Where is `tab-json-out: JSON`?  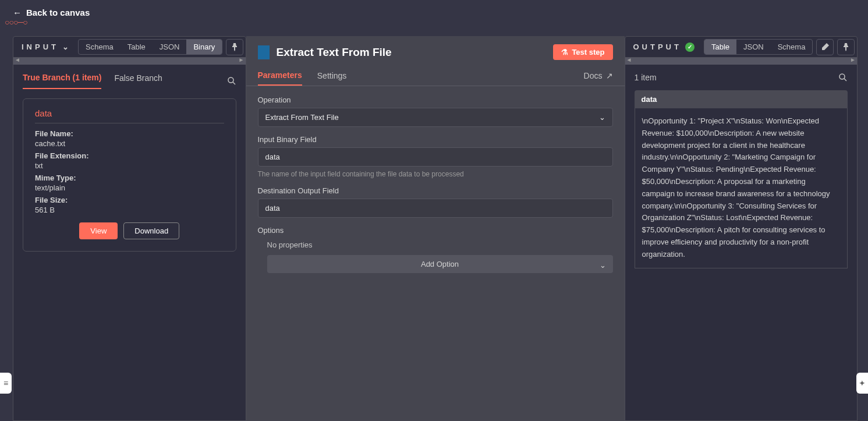 tab-json-out: JSON is located at coordinates (753, 47).